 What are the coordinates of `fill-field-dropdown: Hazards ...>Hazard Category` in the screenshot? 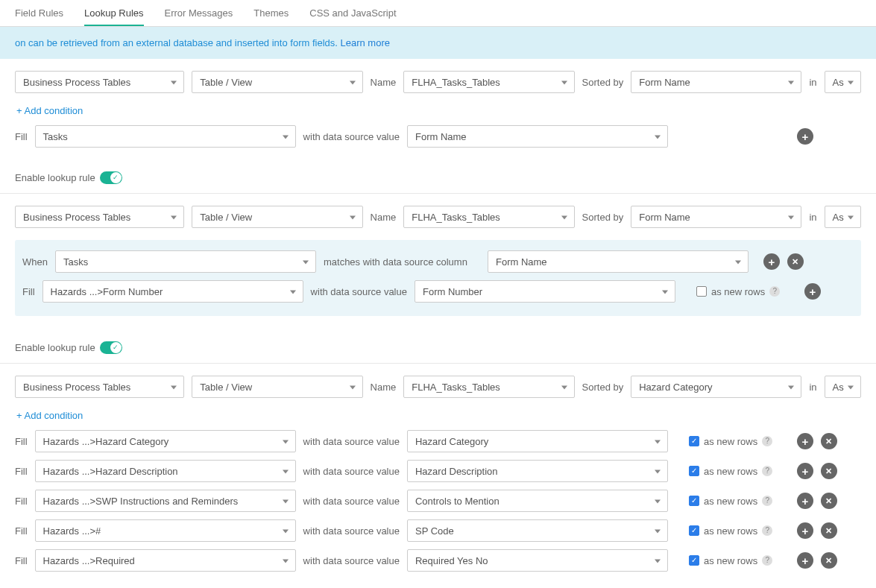 It's located at (166, 441).